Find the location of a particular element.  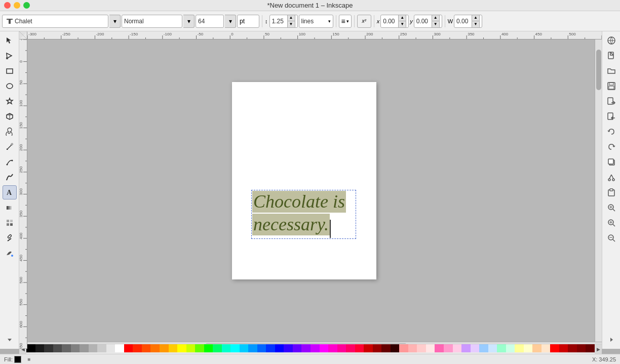

xml-editor-button is located at coordinates (611, 41).